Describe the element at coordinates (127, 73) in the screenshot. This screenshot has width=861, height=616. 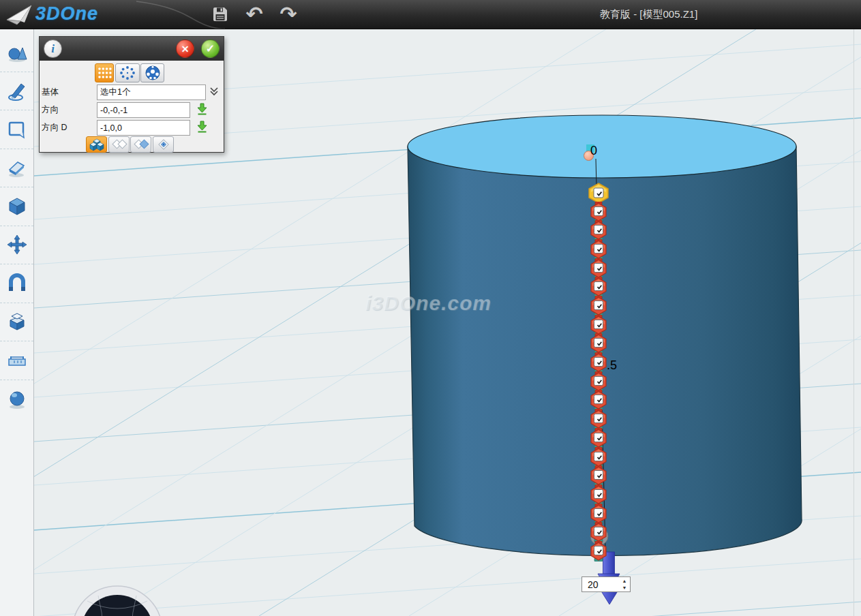
I see `circular-pattern-icon` at that location.